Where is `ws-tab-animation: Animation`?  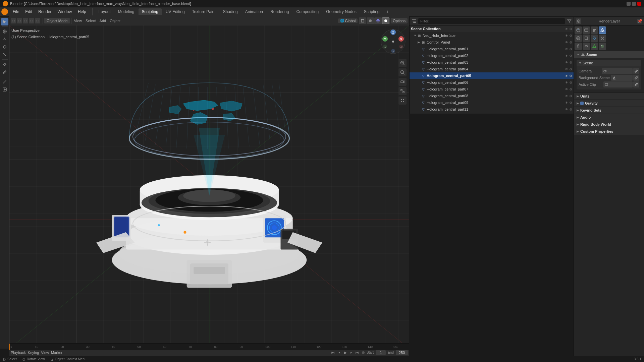 ws-tab-animation: Animation is located at coordinates (254, 12).